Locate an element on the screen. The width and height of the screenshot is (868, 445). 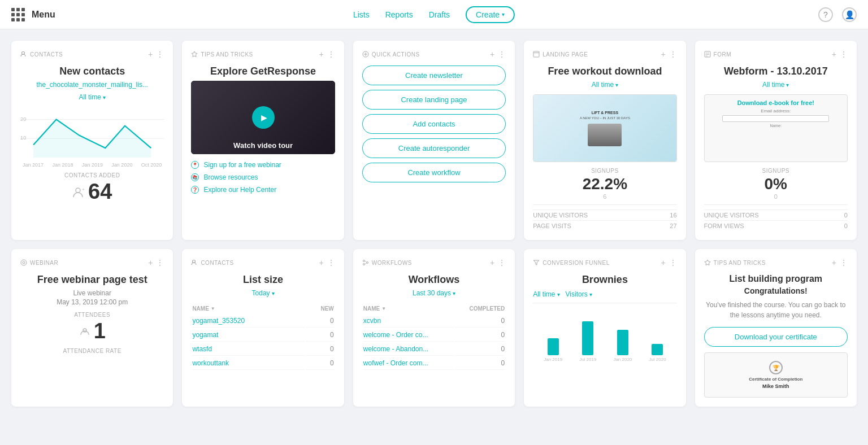
contacts-chart: 20 10 is located at coordinates (92, 132).